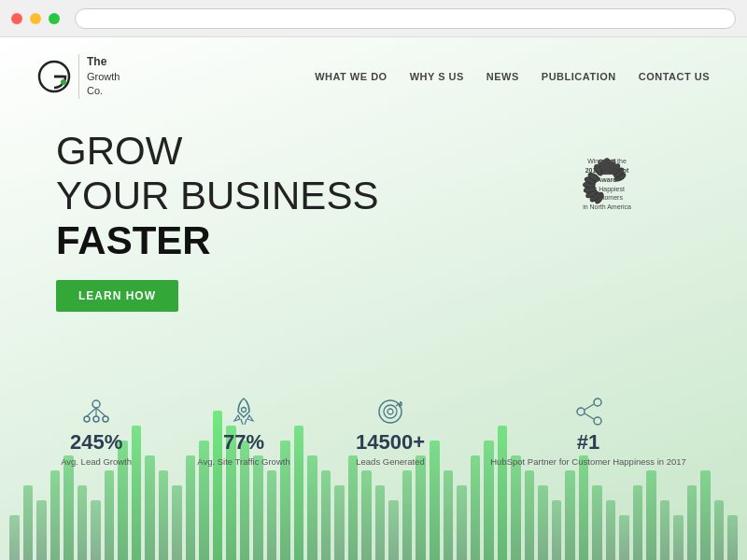 Image resolution: width=747 pixels, height=560 pixels. Describe the element at coordinates (588, 442) in the screenshot. I see `stat-hubspot-value: #1` at that location.